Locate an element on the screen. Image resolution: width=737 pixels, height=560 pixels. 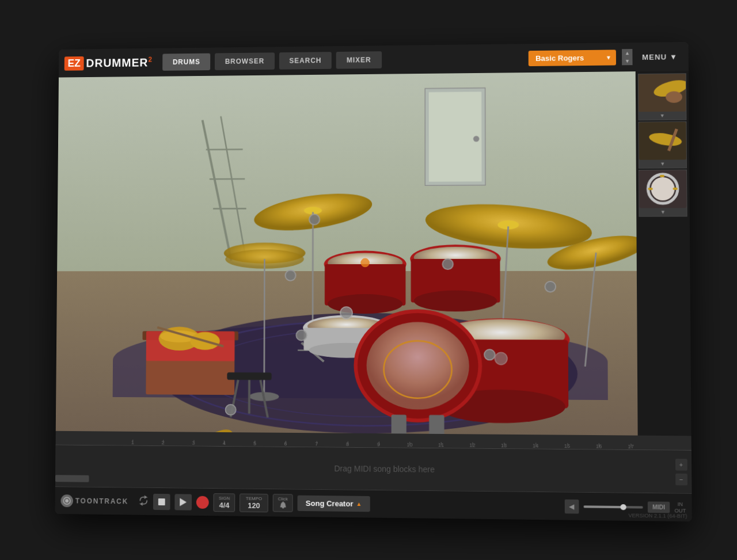
drummer-logo-text: DRUMMER2 is located at coordinates (119, 62).